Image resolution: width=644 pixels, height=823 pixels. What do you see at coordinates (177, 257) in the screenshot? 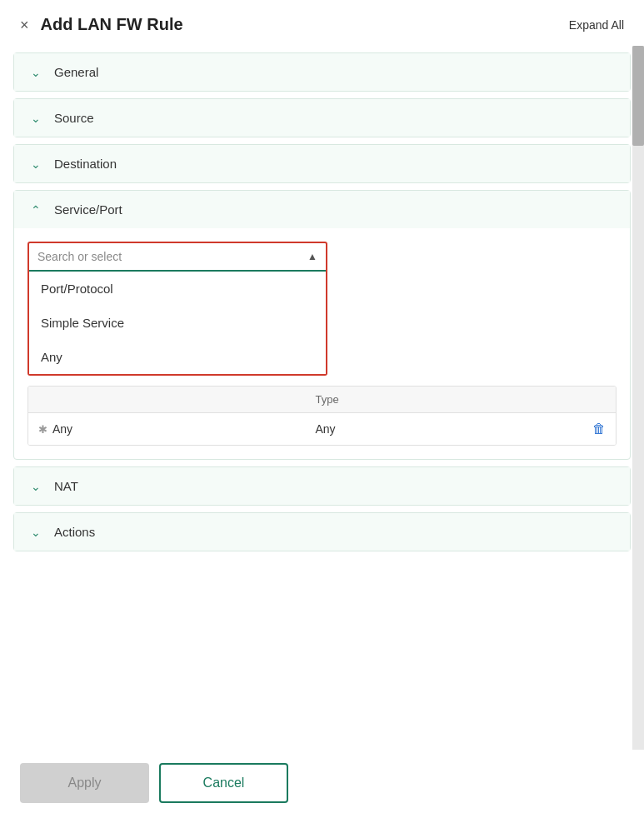
I see `dropdown-input-row: Search or select ▲` at bounding box center [177, 257].